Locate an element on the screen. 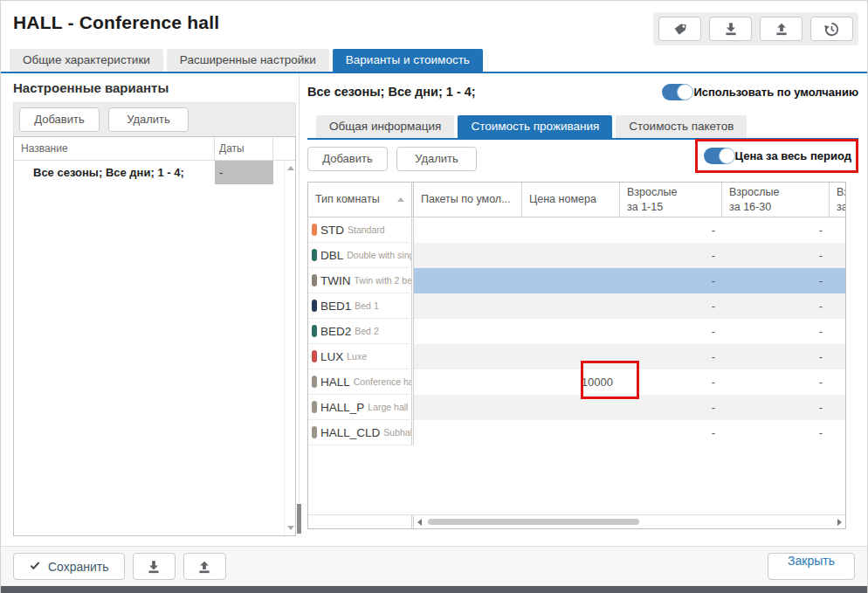 The width and height of the screenshot is (868, 593). price-grid-row: HALL Conference hall 10000 - - is located at coordinates (576, 383).